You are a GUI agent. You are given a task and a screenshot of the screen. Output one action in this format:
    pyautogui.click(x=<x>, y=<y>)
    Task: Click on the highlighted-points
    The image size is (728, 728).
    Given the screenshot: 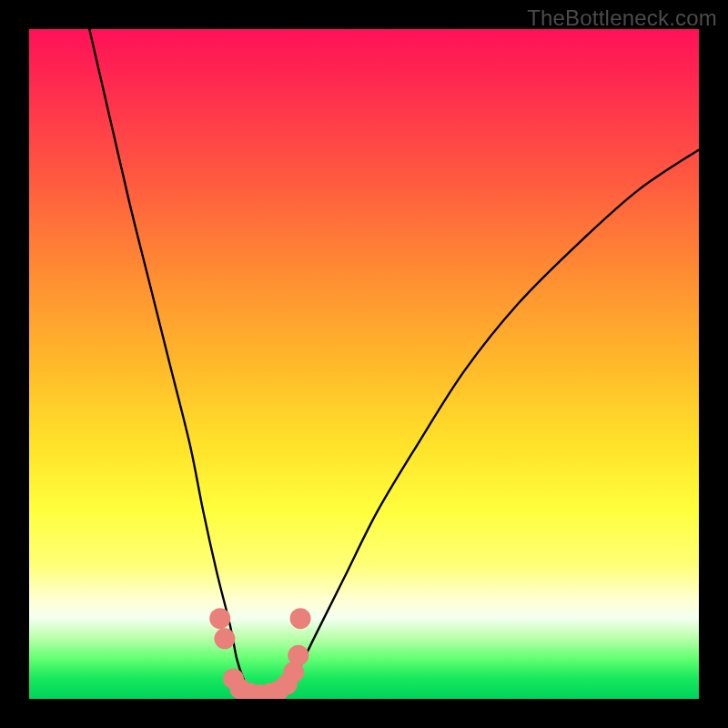 What is the action you would take?
    pyautogui.click(x=260, y=653)
    